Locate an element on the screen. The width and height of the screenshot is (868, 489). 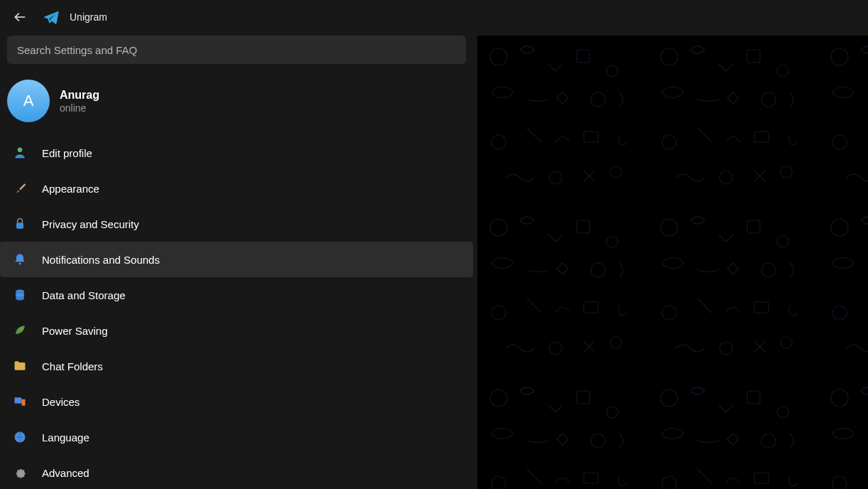
settings-label: Data and Storage is located at coordinates (84, 296).